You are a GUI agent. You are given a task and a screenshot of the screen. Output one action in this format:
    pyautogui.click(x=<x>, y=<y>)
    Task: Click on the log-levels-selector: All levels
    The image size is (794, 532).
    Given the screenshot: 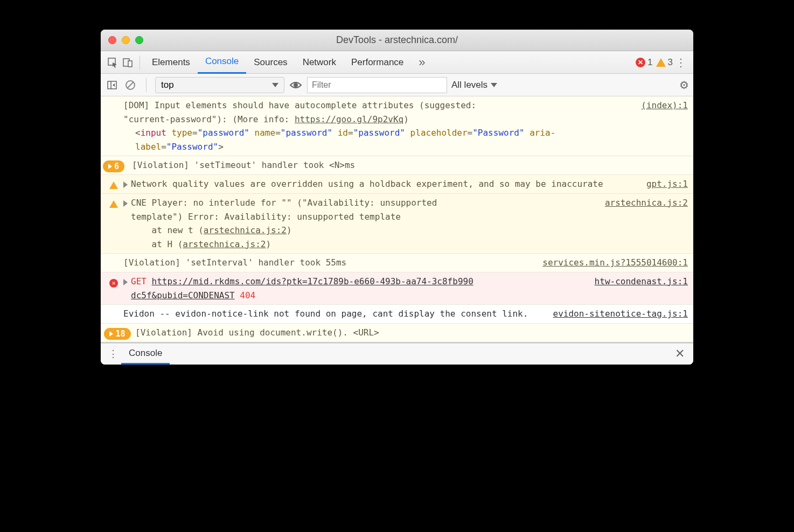 What is the action you would take?
    pyautogui.click(x=474, y=85)
    